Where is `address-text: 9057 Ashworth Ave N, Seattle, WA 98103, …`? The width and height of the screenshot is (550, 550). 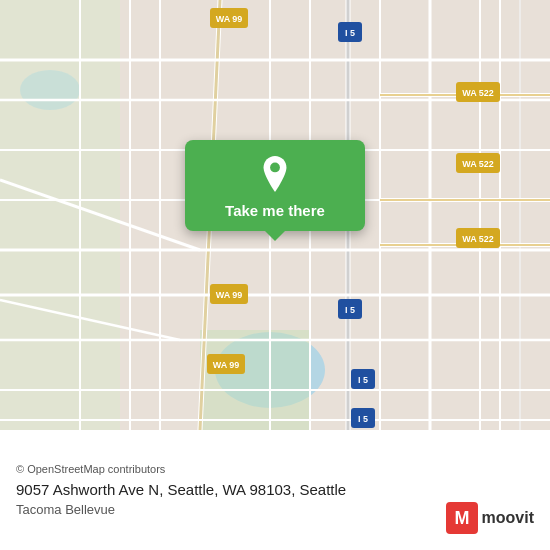 address-text: 9057 Ashworth Ave N, Seattle, WA 98103, … is located at coordinates (275, 490).